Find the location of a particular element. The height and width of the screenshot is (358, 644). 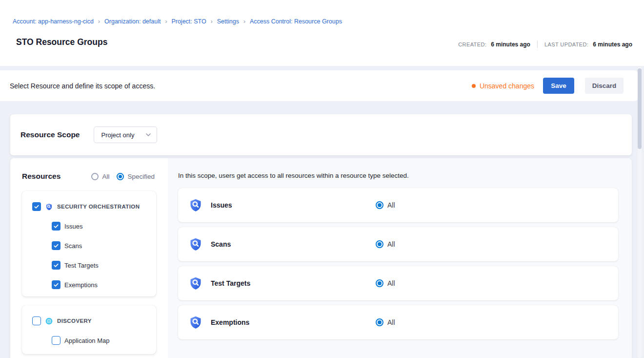

checkbox-scans is located at coordinates (56, 246).